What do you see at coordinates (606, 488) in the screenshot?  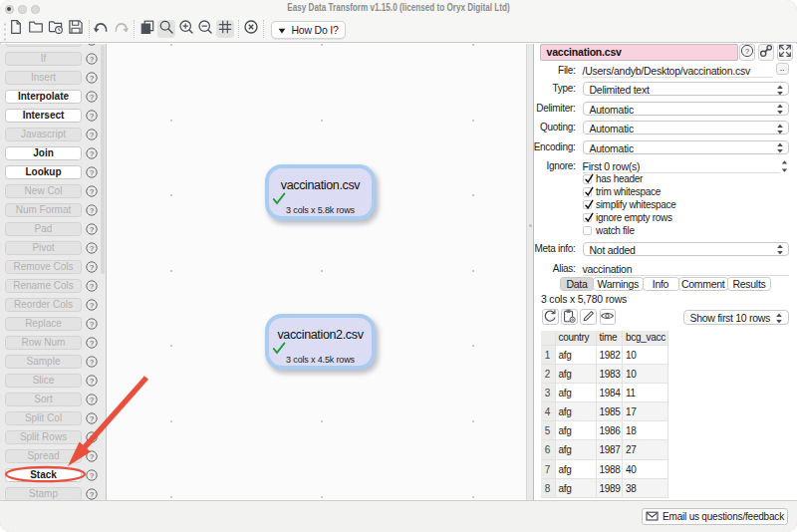 I see `table-row: 8afg198938` at bounding box center [606, 488].